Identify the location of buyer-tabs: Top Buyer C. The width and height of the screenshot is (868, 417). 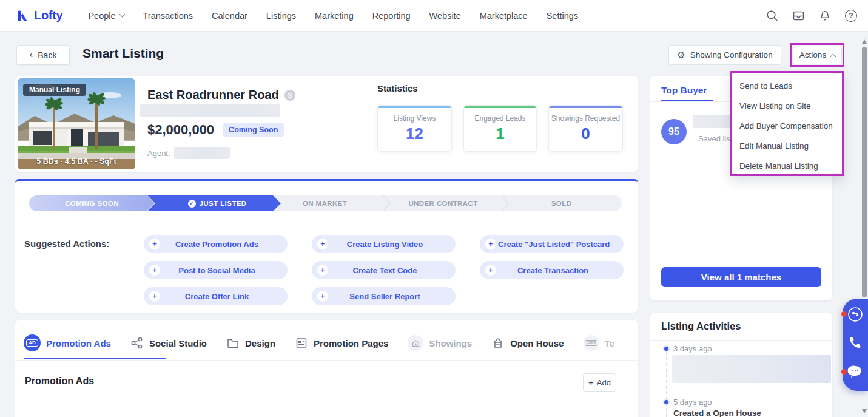
(700, 90).